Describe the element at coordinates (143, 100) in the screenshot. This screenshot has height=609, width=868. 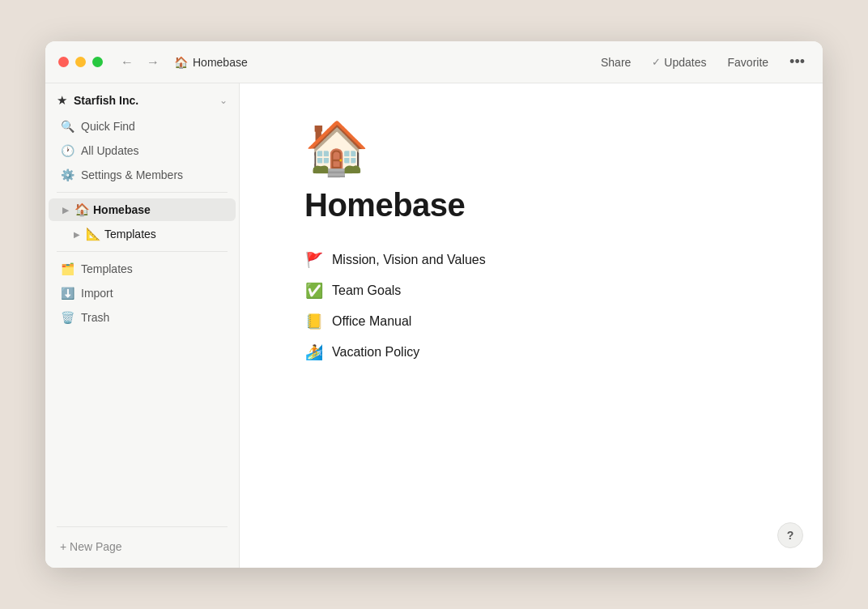
I see `workspace-name: Starfish Inc.` at that location.